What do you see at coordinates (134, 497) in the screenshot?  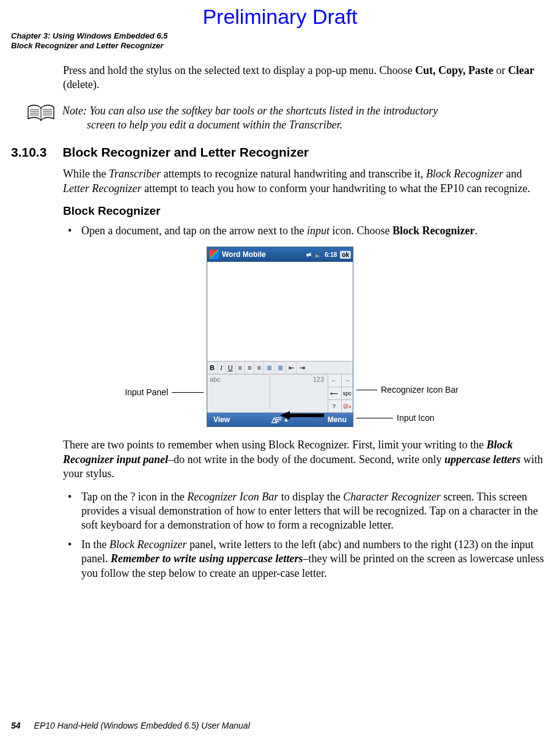 I see `text: Tap on the ? icon in the` at bounding box center [134, 497].